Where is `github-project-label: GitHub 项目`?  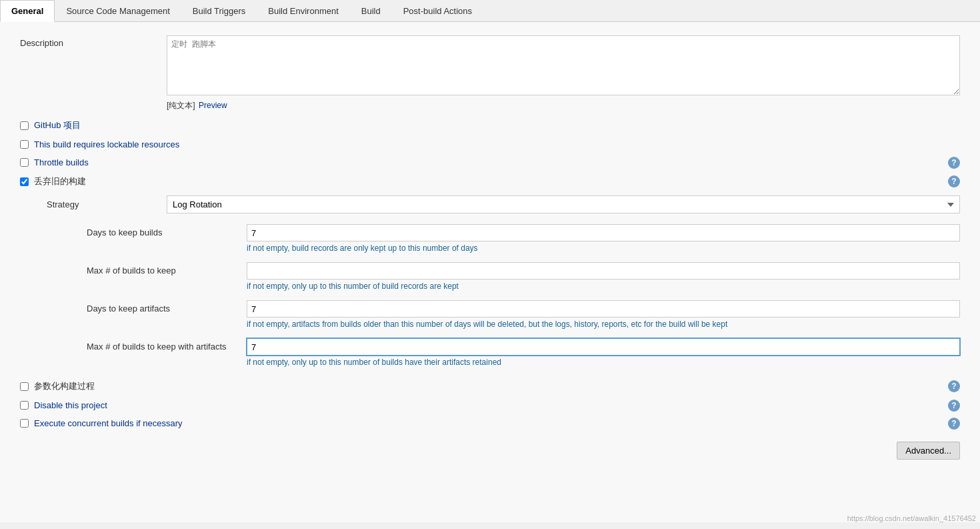
github-project-label: GitHub 项目 is located at coordinates (57, 125).